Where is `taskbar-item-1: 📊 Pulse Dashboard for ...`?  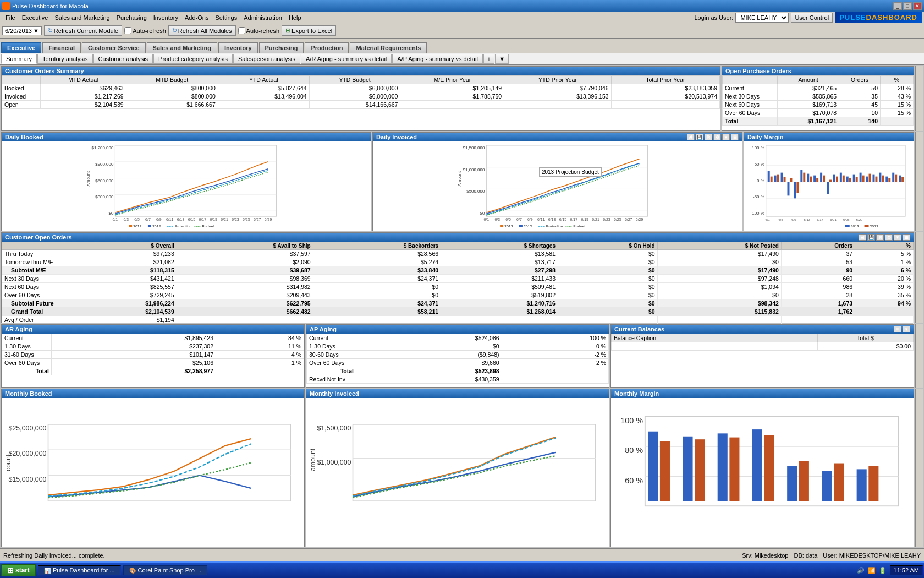 taskbar-item-1: 📊 Pulse Dashboard for ... is located at coordinates (79, 570).